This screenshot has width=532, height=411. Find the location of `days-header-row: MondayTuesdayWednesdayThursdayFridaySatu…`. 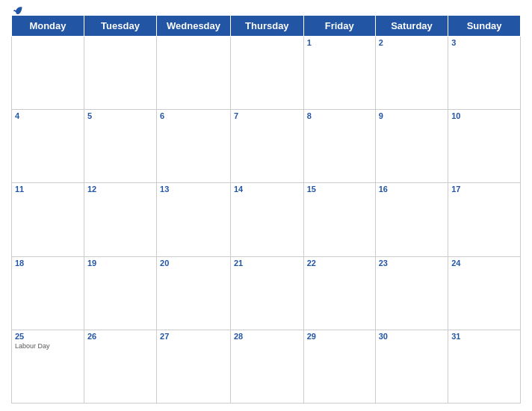

days-header-row: MondayTuesdayWednesdayThursdayFridaySatu… is located at coordinates (266, 26).